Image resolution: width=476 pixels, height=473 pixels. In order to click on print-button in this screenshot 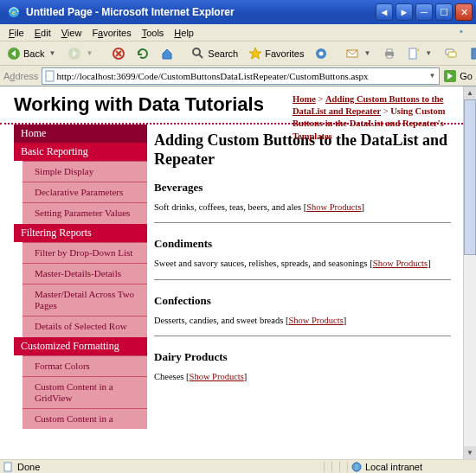, I will do `click(389, 54)`.